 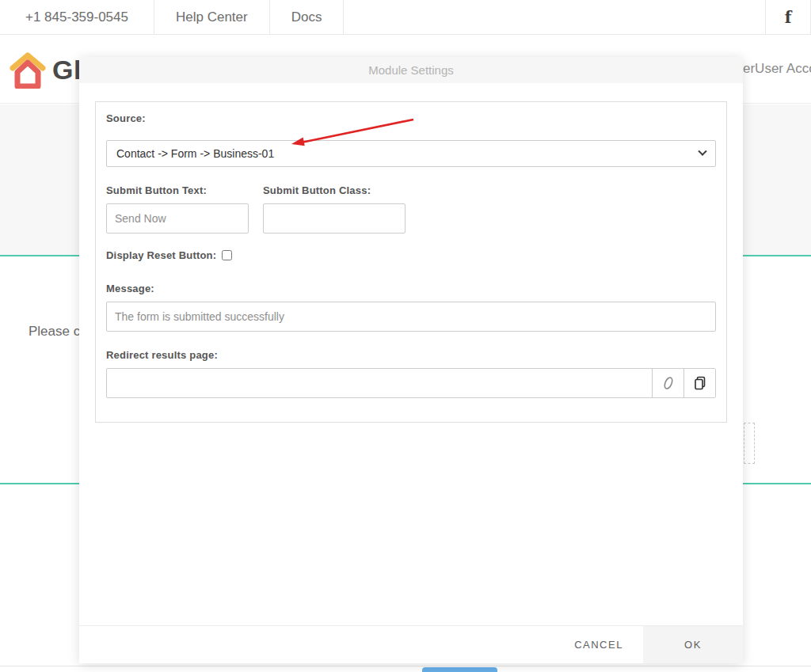 What do you see at coordinates (668, 383) in the screenshot?
I see `link-icon` at bounding box center [668, 383].